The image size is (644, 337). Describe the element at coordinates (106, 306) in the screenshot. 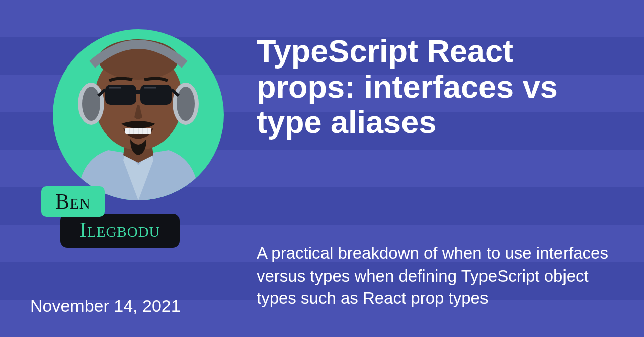

I see `post-date: November 14, 2021` at that location.